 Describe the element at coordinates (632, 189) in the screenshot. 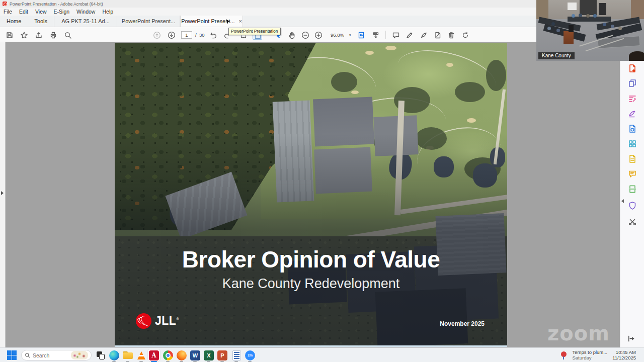

I see `scan-ocr-icon` at that location.